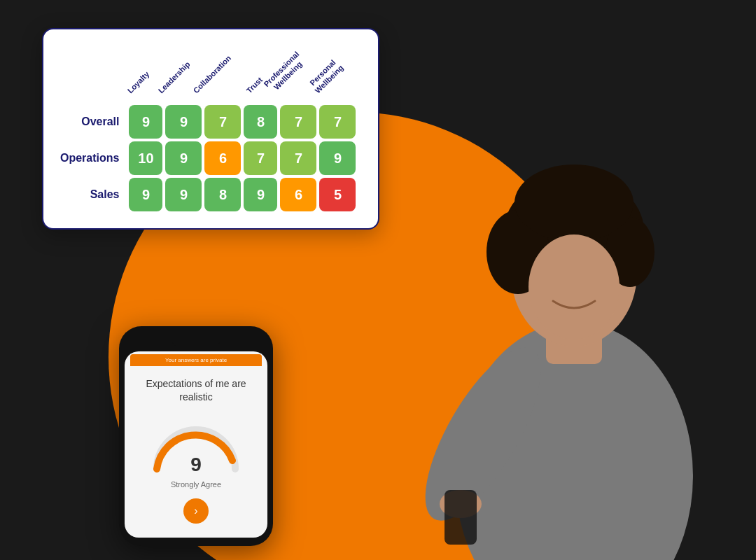 This screenshot has width=756, height=560. I want to click on cell-ops-prof-wellbeing: 7, so click(298, 158).